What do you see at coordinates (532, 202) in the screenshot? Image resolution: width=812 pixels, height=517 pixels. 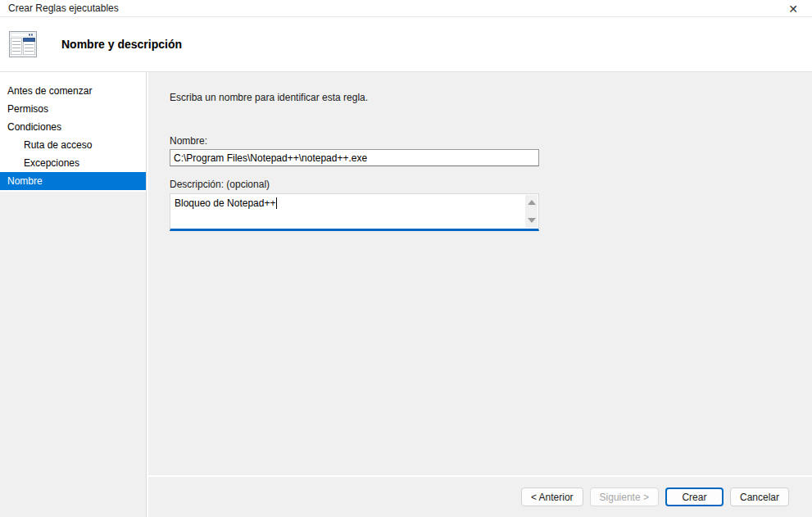 I see `triangle-up-icon` at bounding box center [532, 202].